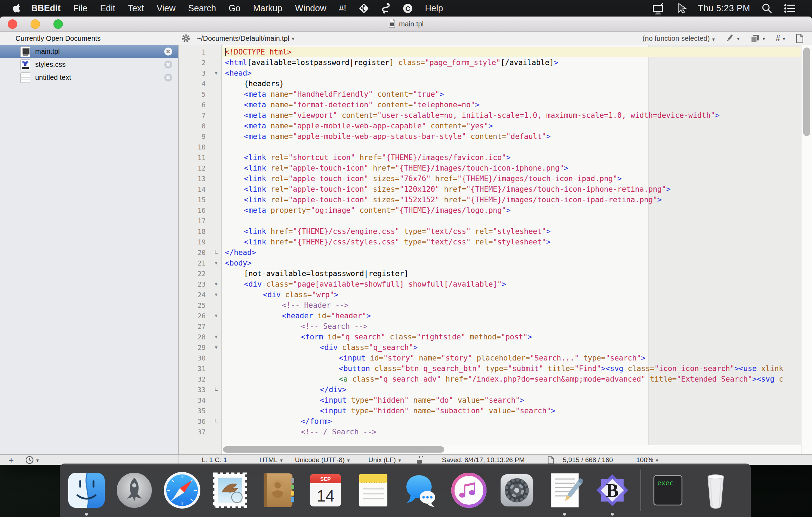 Image resolution: width=812 pixels, height=517 pixels. I want to click on dock-itunes, so click(469, 490).